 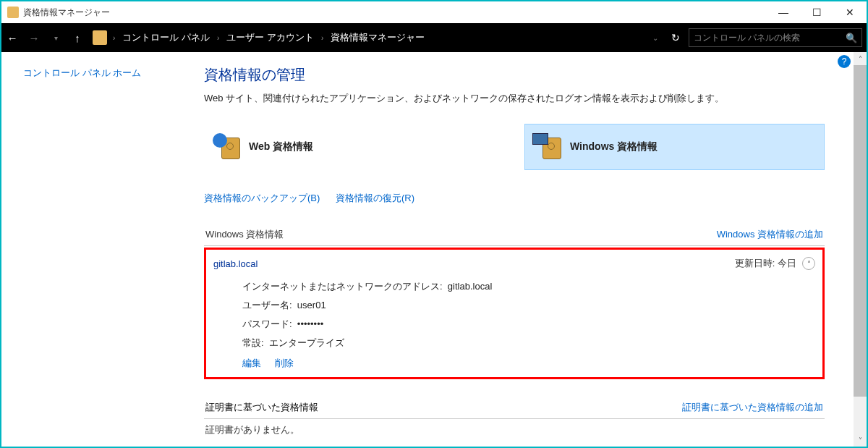 What do you see at coordinates (549, 147) in the screenshot?
I see `windows-credential-icon` at bounding box center [549, 147].